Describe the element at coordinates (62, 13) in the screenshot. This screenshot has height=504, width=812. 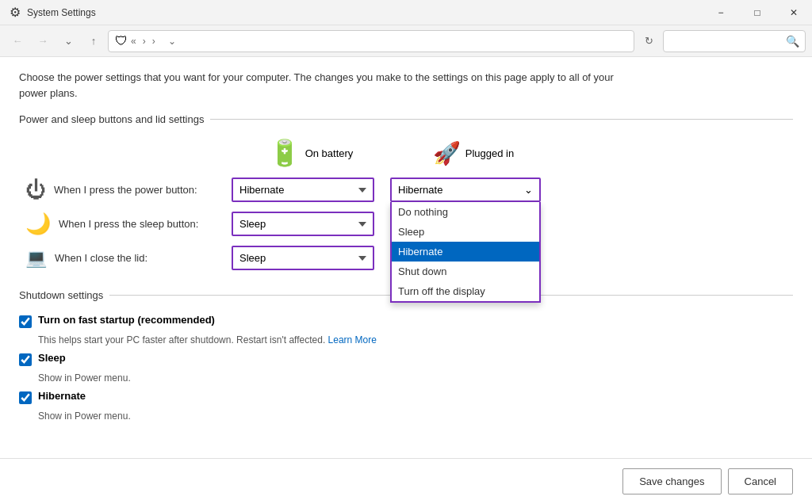
I see `app-title: System Settings` at that location.